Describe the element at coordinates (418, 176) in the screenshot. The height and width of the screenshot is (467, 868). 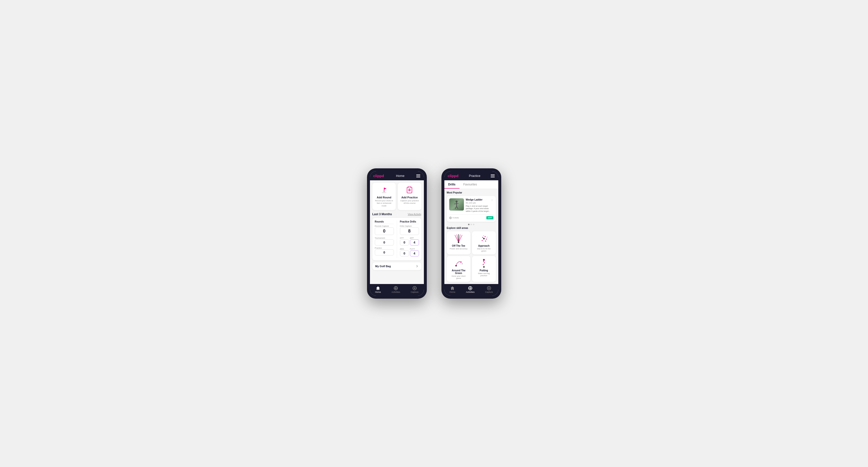
I see `menu-button` at that location.